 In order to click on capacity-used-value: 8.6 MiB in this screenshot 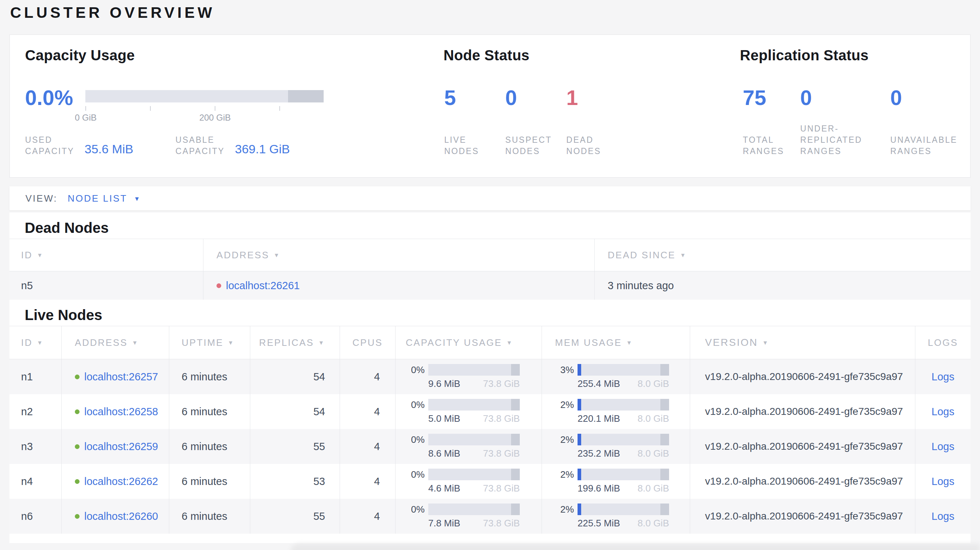, I will do `click(444, 453)`.